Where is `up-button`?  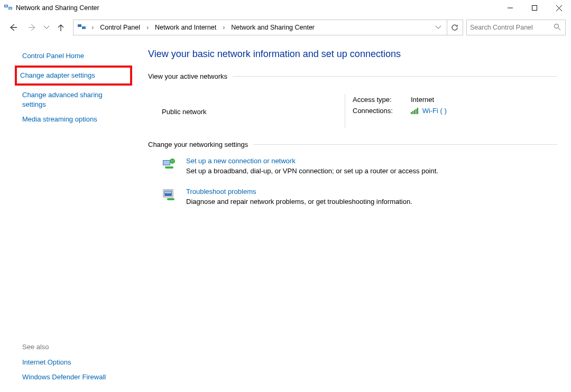
up-button is located at coordinates (61, 27).